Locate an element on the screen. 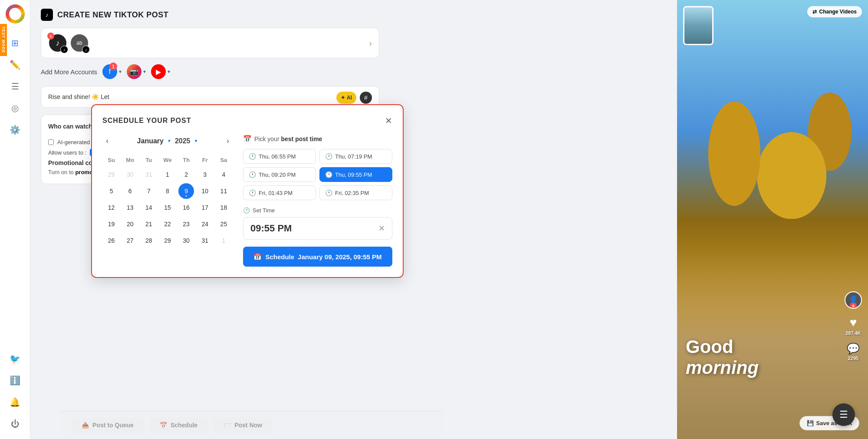  sidebar-item-dashboard: ⊞ is located at coordinates (15, 43).